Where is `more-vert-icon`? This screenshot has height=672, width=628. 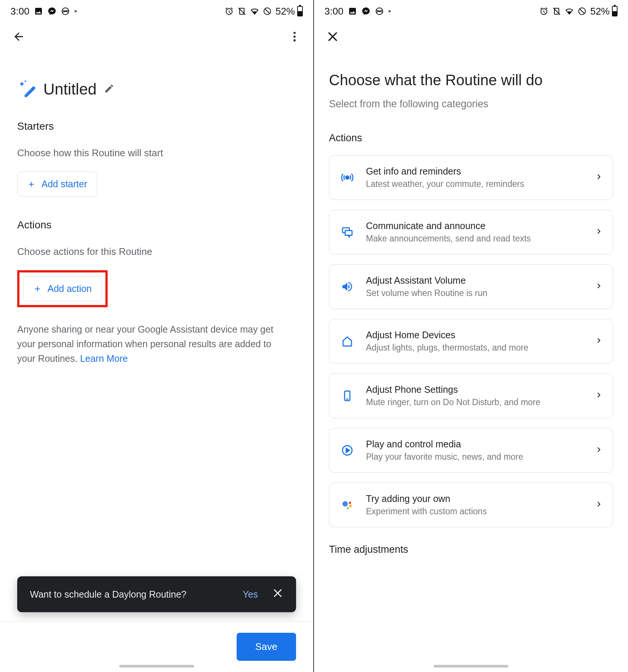 more-vert-icon is located at coordinates (295, 37).